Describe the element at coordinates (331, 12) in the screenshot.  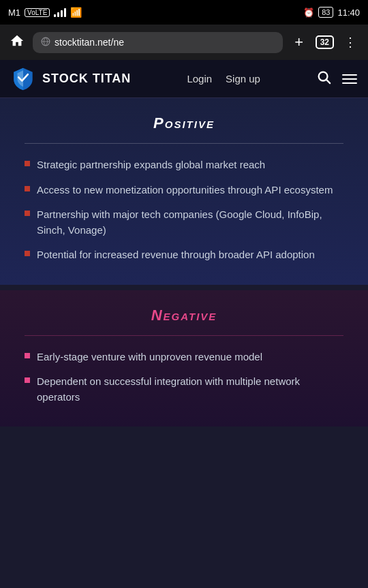
I see `status-right: ⏰ 83 11:40` at that location.